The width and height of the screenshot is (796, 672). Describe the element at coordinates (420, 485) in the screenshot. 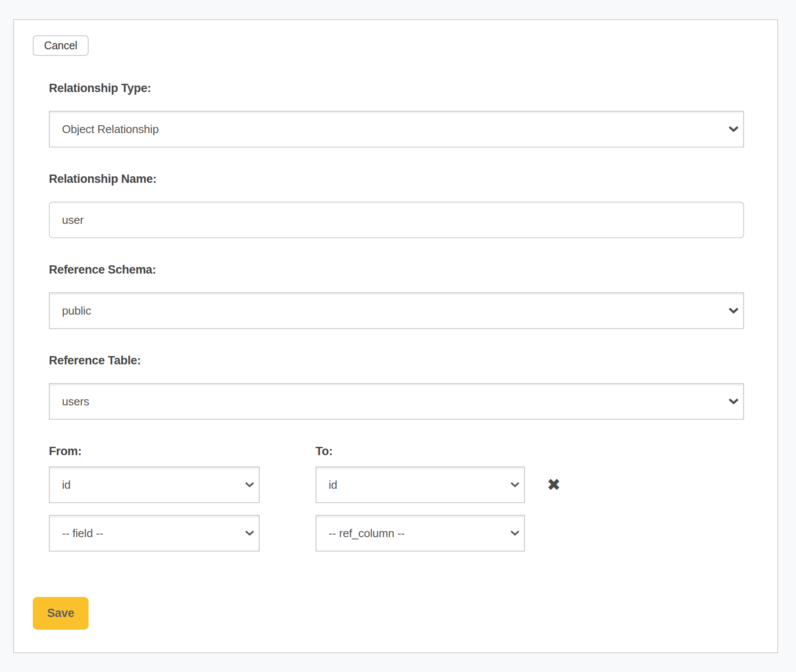

I see `to-column-select: id` at that location.